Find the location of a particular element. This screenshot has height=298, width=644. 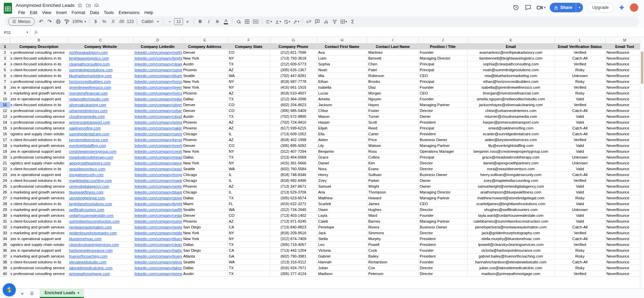

upgrade-button: Upgrade is located at coordinates (600, 8).